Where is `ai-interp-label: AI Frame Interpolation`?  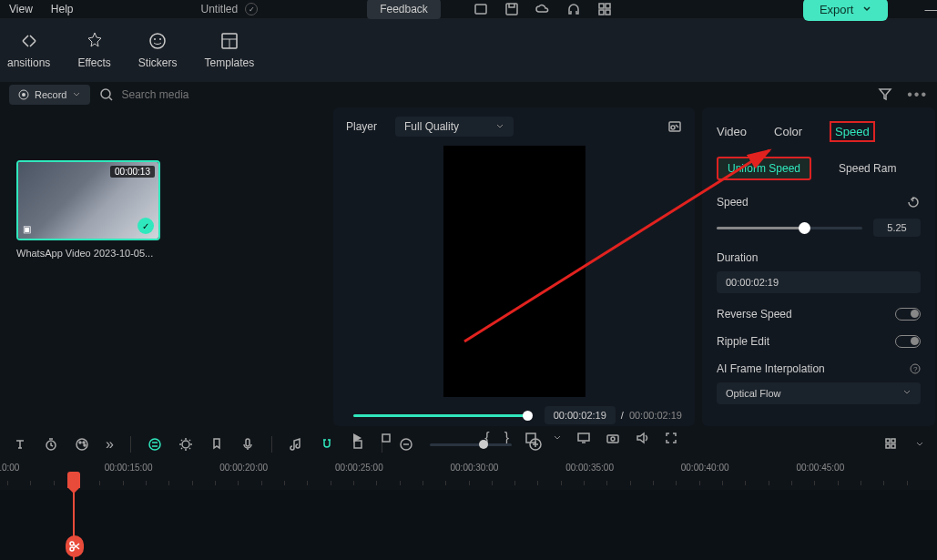
ai-interp-label: AI Frame Interpolation is located at coordinates (770, 369).